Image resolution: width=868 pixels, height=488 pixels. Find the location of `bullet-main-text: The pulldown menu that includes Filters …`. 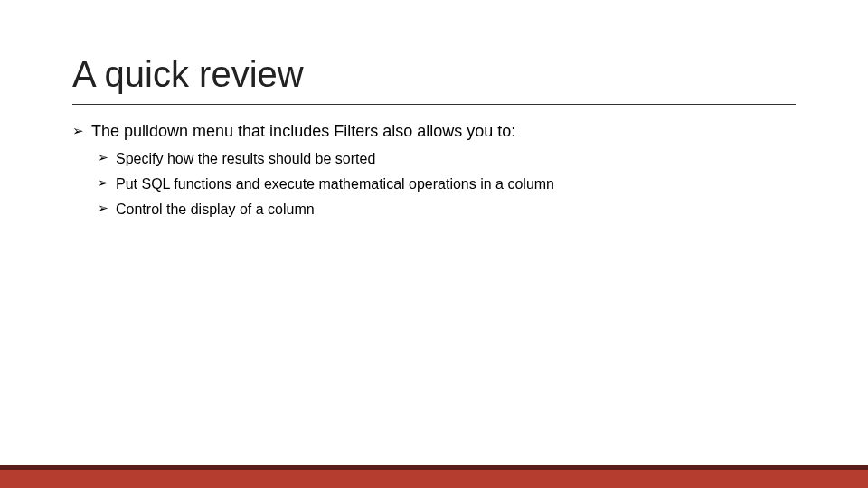

bullet-main-text: The pulldown menu that includes Filters … is located at coordinates (304, 132).